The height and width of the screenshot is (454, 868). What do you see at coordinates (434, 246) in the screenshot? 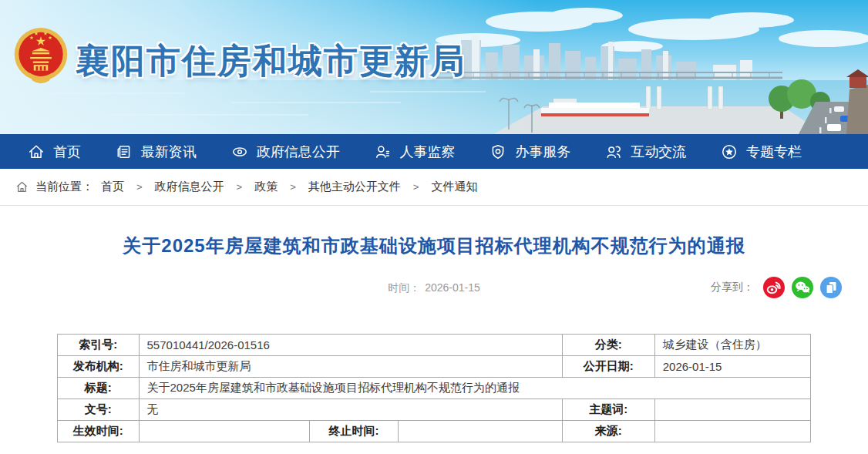
I see `article-title: 关于2025年房屋建筑和市政基础设施项目招标代理机构不规范行为的通报` at bounding box center [434, 246].